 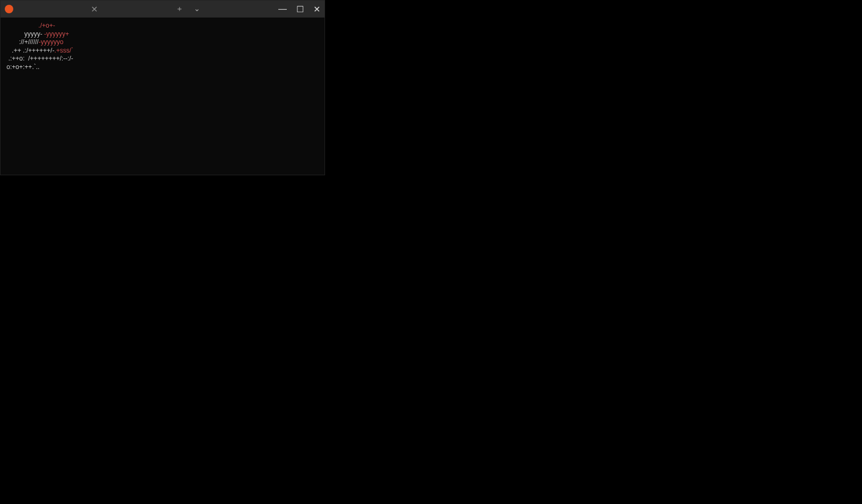 I want to click on close-icon: ✕, so click(x=317, y=10).